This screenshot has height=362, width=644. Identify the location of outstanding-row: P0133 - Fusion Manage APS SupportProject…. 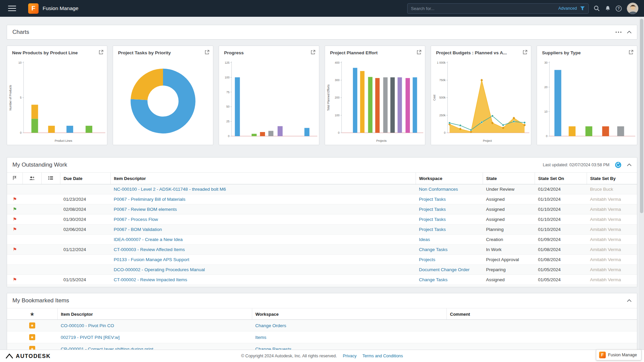
(322, 260).